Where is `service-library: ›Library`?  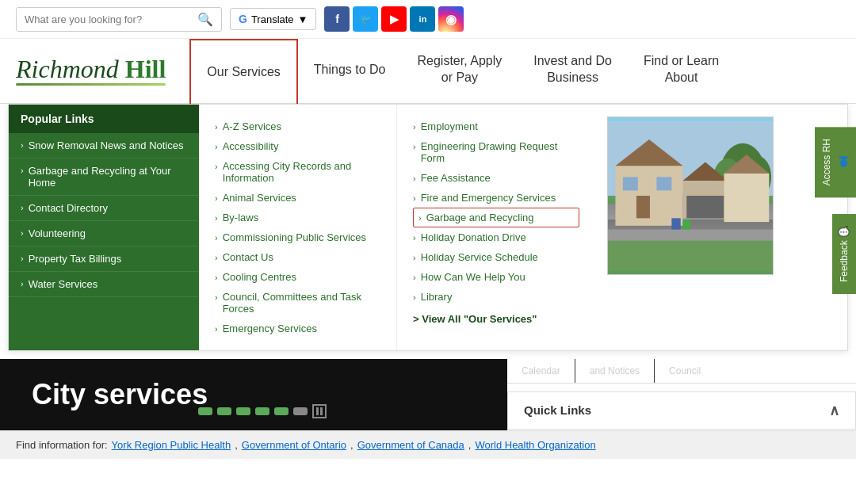
service-library: ›Library is located at coordinates (496, 296).